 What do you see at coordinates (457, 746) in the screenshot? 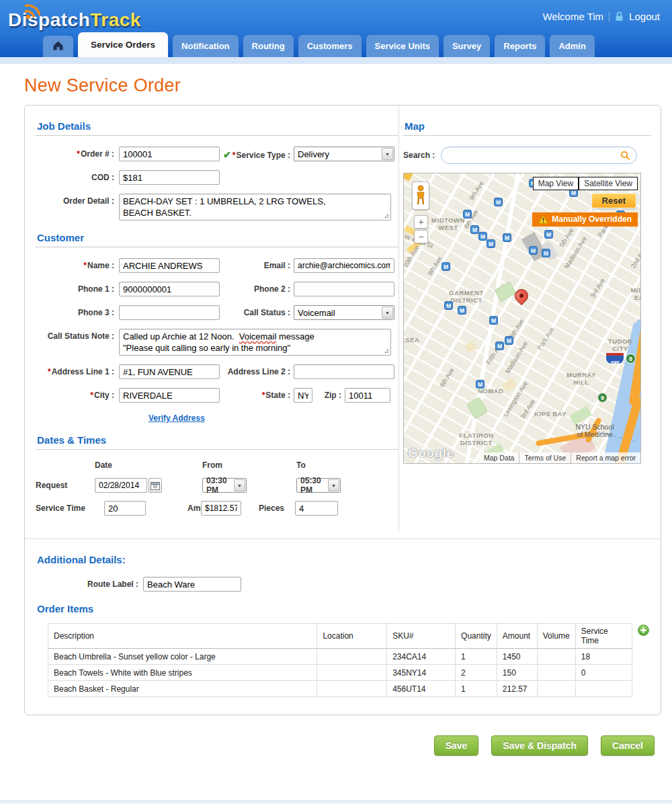
I see `save-button: Save` at bounding box center [457, 746].